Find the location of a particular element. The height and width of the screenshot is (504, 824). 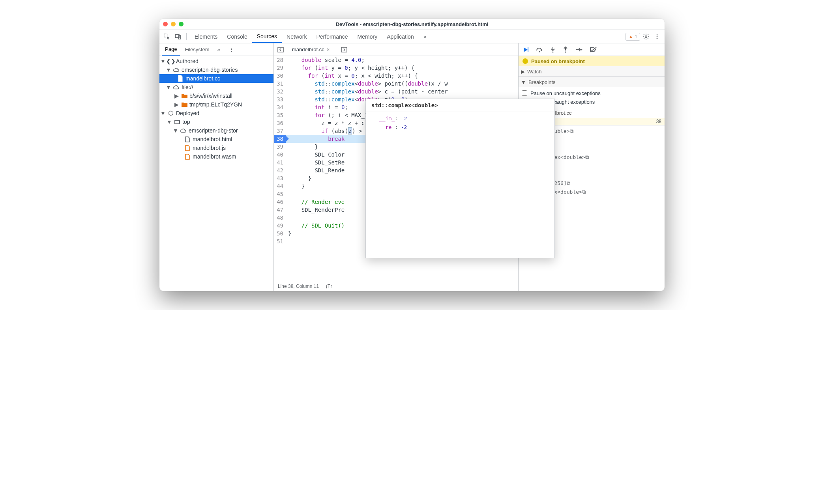

pause-dot-icon is located at coordinates (525, 61).